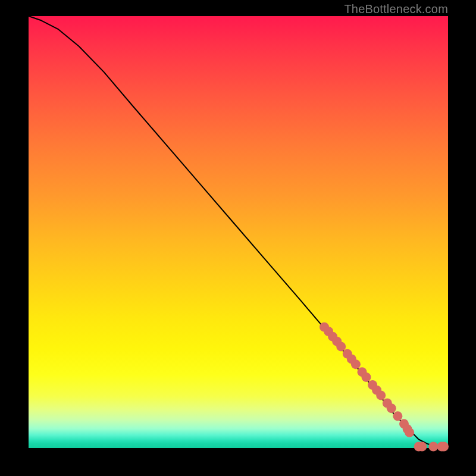 This screenshot has height=476, width=476. What do you see at coordinates (396, 10) in the screenshot?
I see `watermark-text: TheBottleneck.com` at bounding box center [396, 10].